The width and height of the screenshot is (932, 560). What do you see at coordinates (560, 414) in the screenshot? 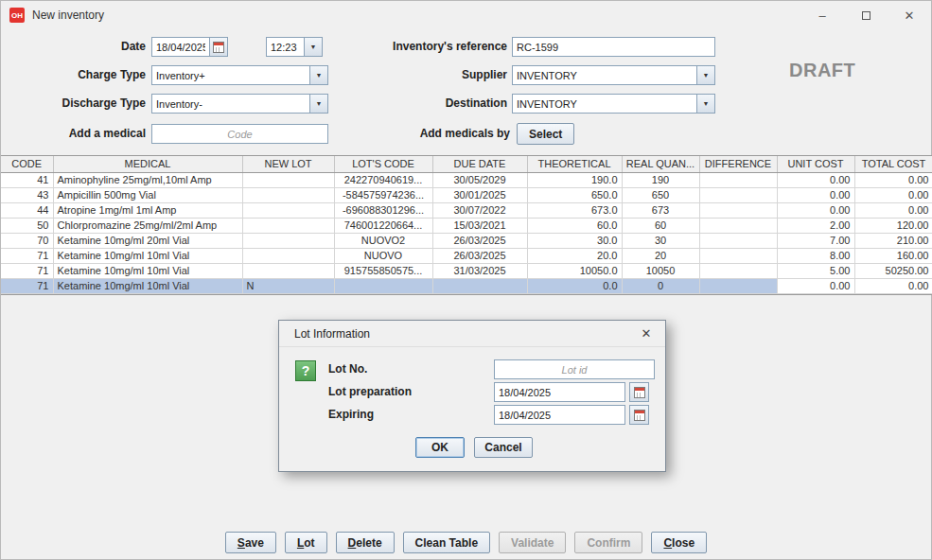
I see `expiring-input` at bounding box center [560, 414].